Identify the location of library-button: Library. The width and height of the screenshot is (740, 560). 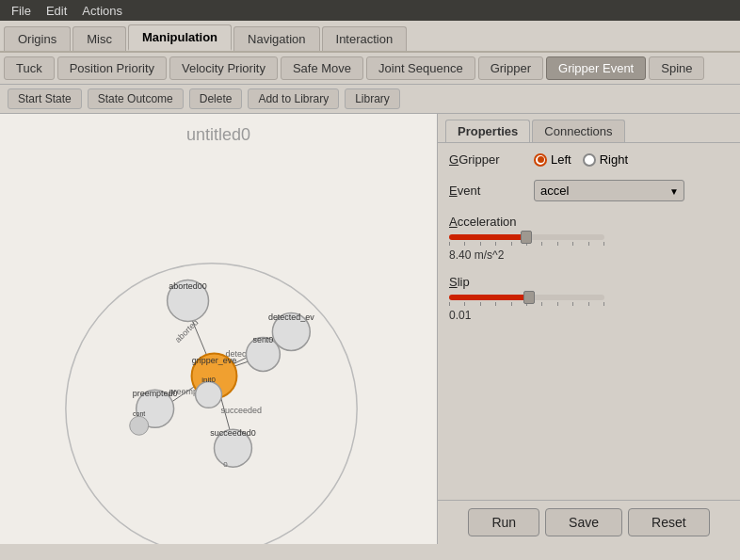
(373, 99).